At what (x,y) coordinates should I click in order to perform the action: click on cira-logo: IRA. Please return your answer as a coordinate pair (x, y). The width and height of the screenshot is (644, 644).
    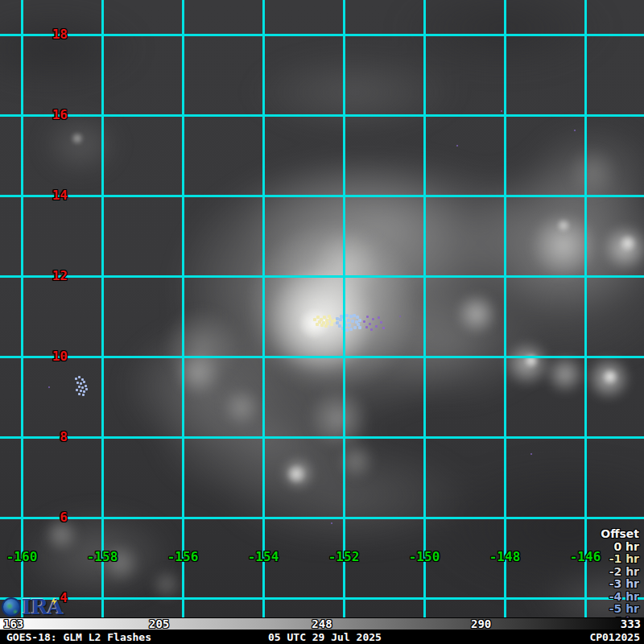
    Looking at the image, I should click on (32, 607).